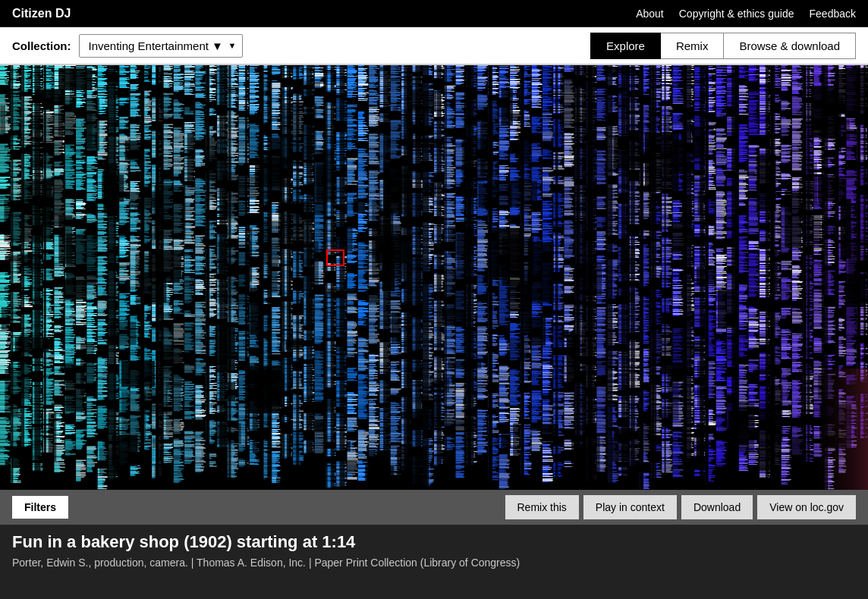 Image resolution: width=868 pixels, height=599 pixels. I want to click on remix-this-button: Remix this, so click(542, 507).